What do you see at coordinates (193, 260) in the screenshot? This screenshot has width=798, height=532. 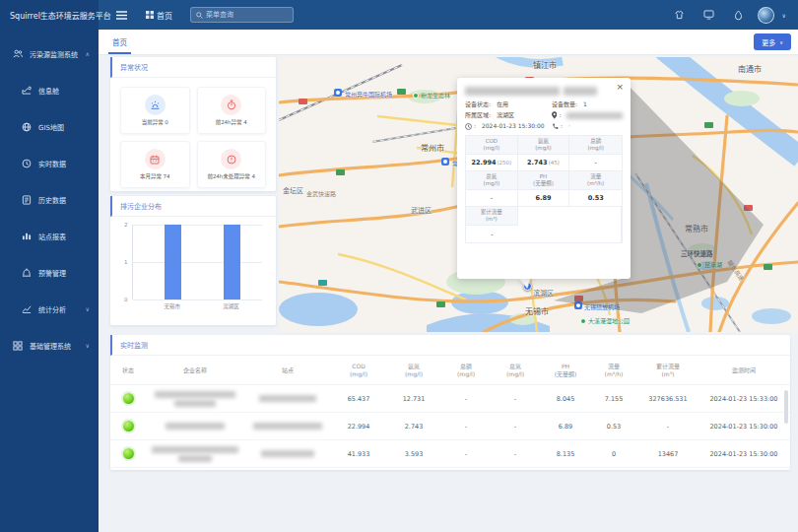 I see `distribution-chart-card: 排污企业分布 2 1 0 无锡市` at bounding box center [193, 260].